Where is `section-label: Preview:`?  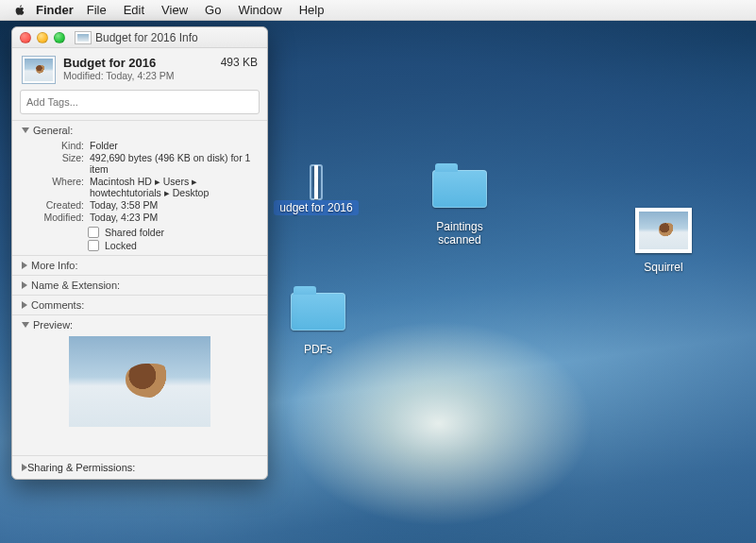 section-label: Preview: is located at coordinates (53, 325).